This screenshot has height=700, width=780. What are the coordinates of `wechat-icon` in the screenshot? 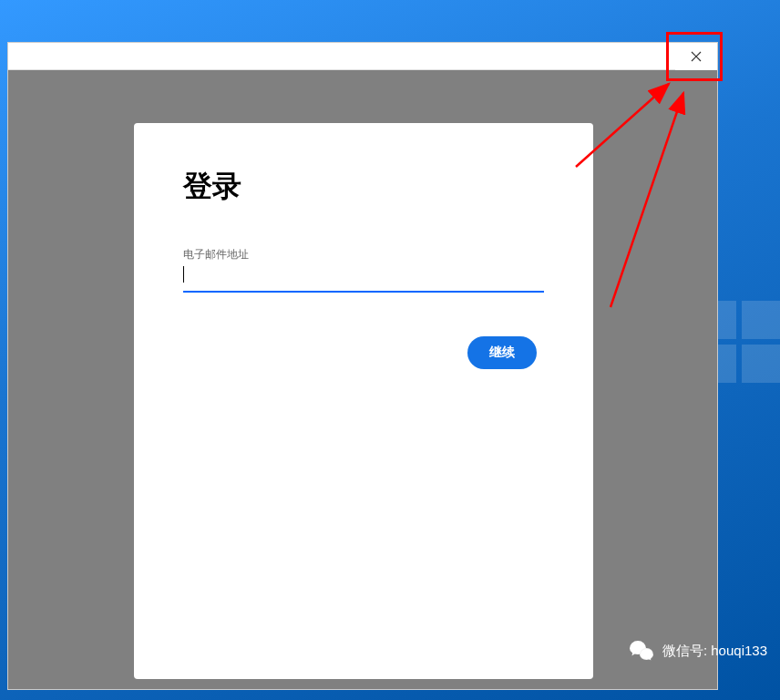 It's located at (642, 651).